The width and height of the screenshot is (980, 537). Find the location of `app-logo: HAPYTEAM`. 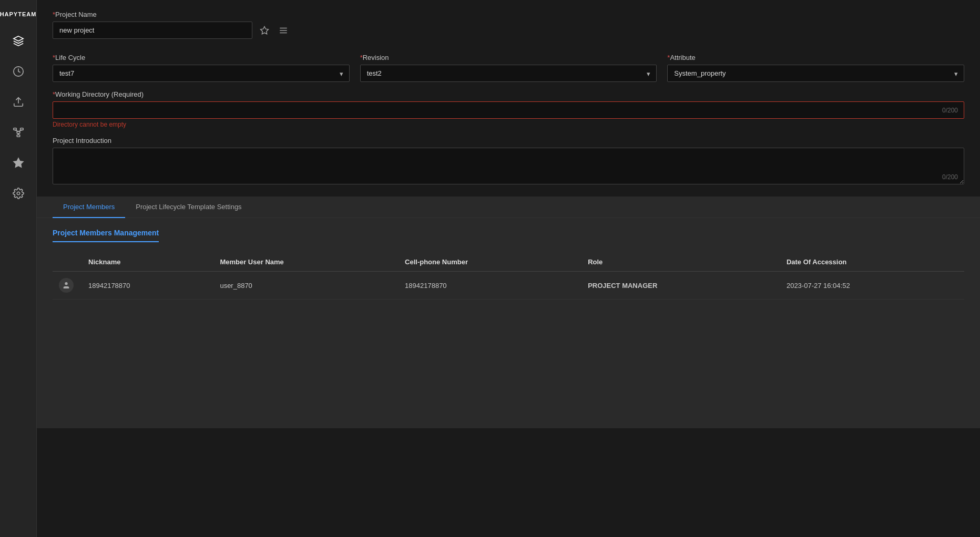

app-logo: HAPYTEAM is located at coordinates (18, 14).